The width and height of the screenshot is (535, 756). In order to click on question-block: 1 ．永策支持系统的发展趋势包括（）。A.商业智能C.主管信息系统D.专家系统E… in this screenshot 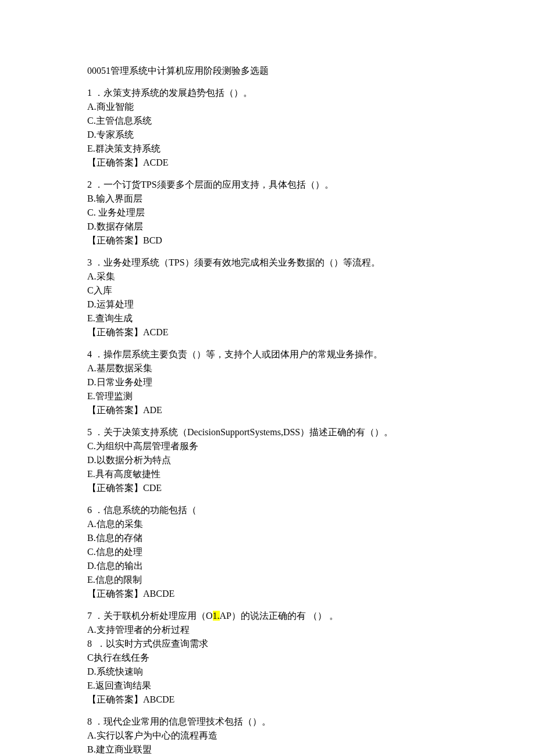, I will do `click(268, 128)`.